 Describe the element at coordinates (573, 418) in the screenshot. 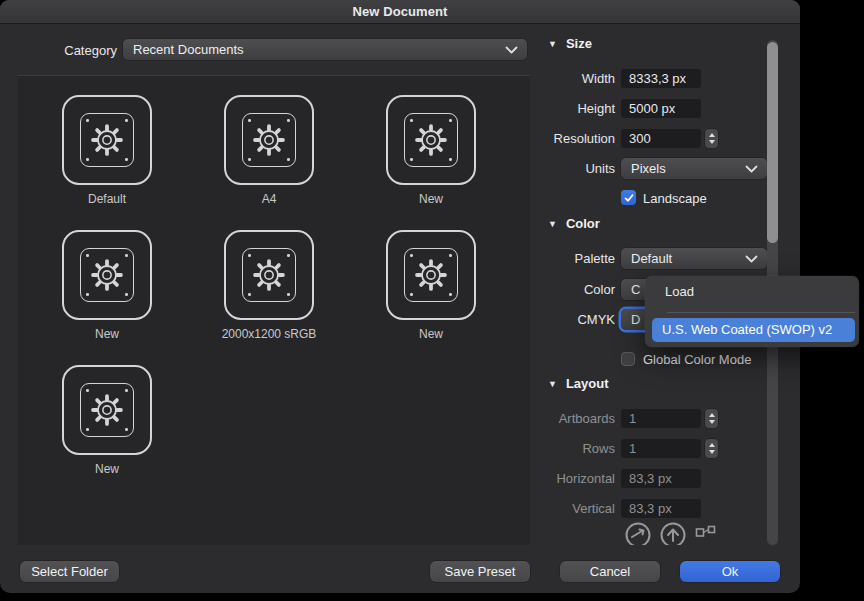

I see `artboards-label: Artboards` at that location.